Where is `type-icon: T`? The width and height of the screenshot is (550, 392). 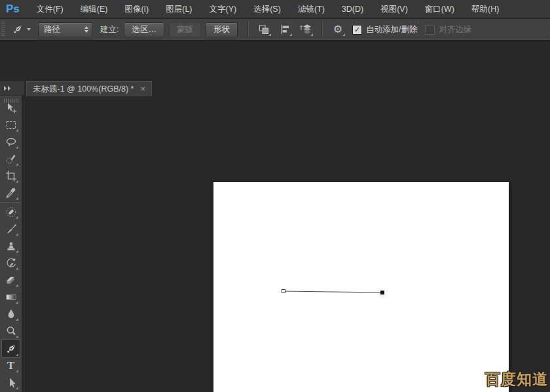 type-icon: T is located at coordinates (10, 366).